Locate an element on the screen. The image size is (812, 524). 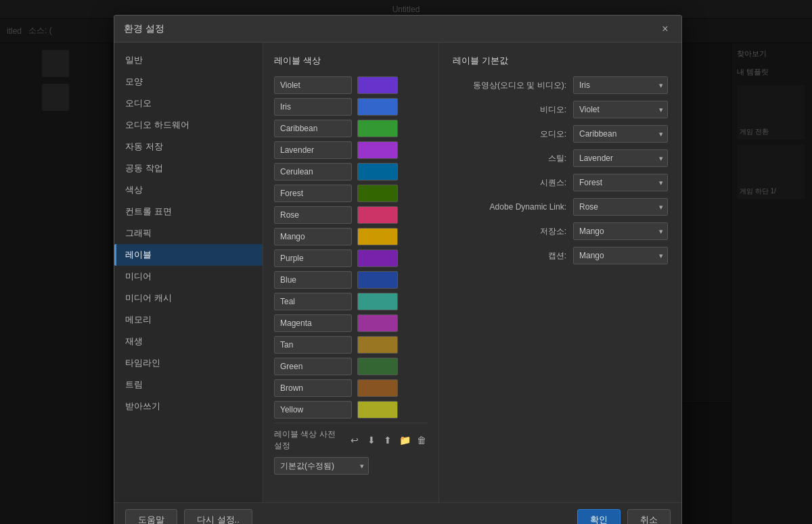
sidebar-item-collaboration: 공동 작업 is located at coordinates (188, 168).